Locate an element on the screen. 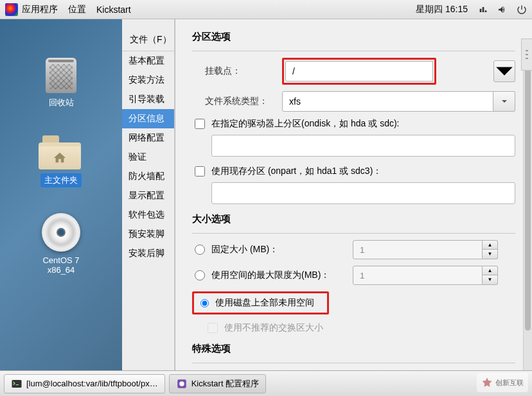 This screenshot has width=532, height=396. radio-all-space is located at coordinates (204, 303).